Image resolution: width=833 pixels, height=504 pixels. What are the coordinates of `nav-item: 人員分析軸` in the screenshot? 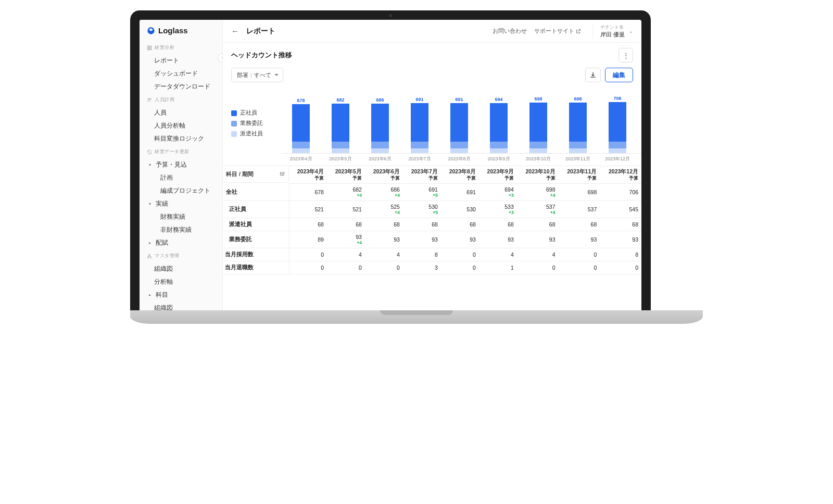 It's located at (181, 126).